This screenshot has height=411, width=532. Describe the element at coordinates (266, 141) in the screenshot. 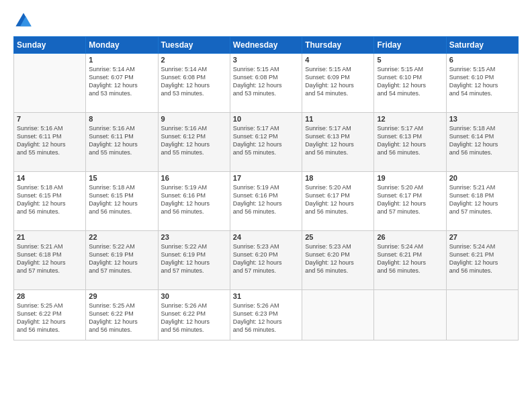

I see `day-info: Sunrise: 5:17 AM Sunset: 6:12 PM Dayligh…` at that location.